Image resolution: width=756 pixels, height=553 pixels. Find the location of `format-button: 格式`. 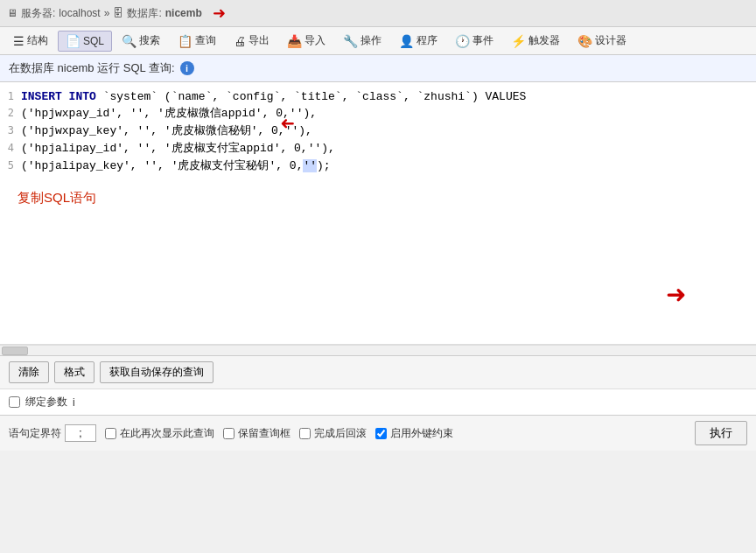

format-button: 格式 is located at coordinates (74, 373).